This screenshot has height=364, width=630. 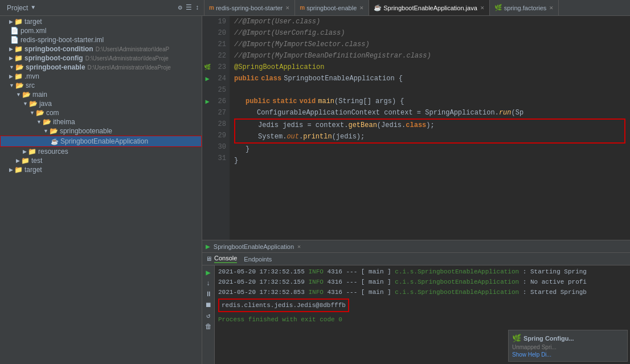 What do you see at coordinates (332, 8) in the screenshot?
I see `tab-springboot-enable: m springboot-enable ✕` at bounding box center [332, 8].